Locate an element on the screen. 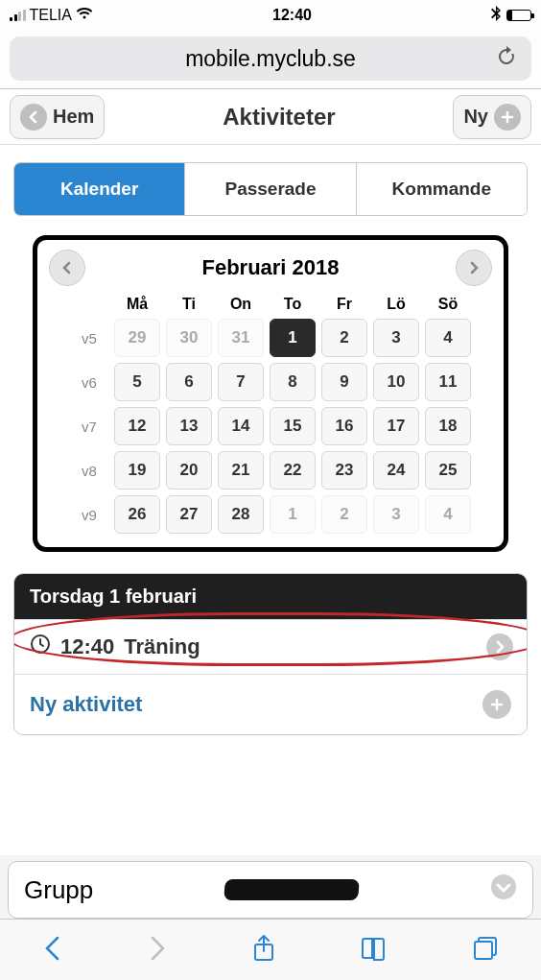 Image resolution: width=541 pixels, height=980 pixels. calendar-day: 25 is located at coordinates (448, 470).